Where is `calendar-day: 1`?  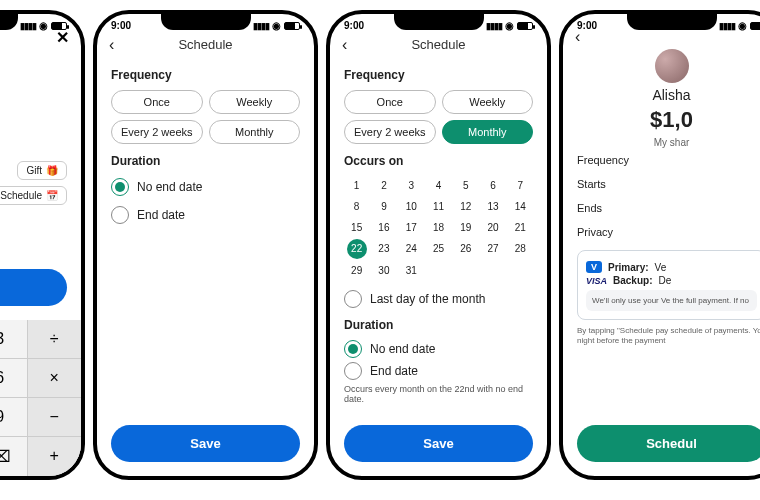
calendar-day: 1 is located at coordinates (356, 186).